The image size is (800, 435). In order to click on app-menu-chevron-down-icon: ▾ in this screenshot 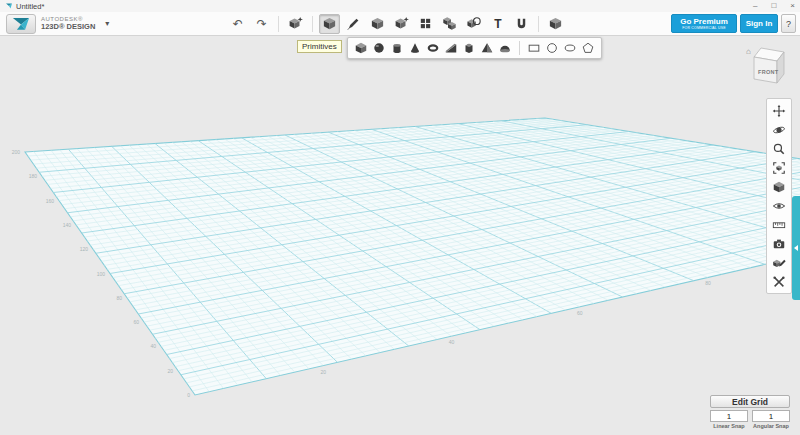, I will do `click(107, 24)`.